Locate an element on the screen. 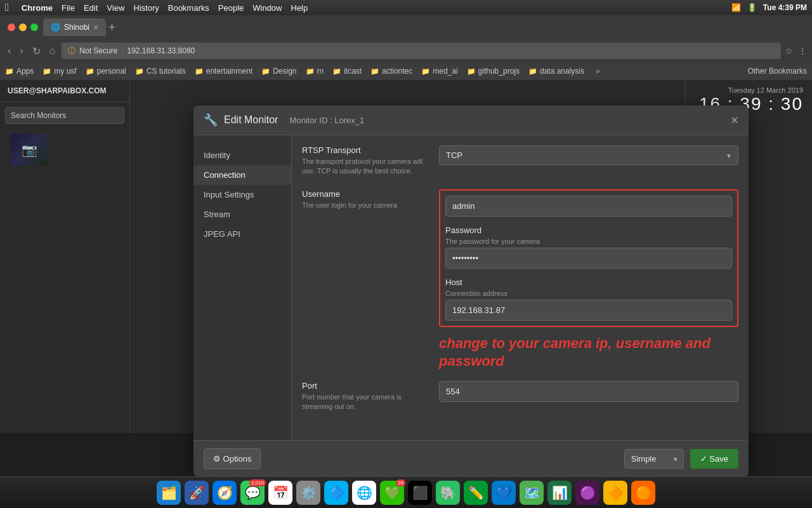 This screenshot has width=812, height=508. dock-chrome: 🌐 is located at coordinates (364, 493).